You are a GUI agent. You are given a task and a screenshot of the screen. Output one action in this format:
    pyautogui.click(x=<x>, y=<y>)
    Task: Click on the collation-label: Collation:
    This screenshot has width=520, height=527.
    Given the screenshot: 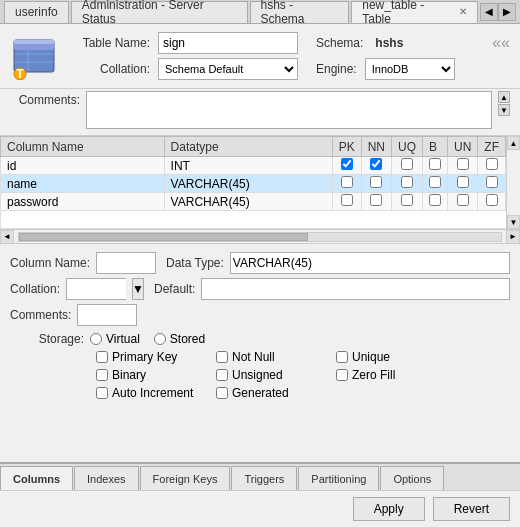 What is the action you would take?
    pyautogui.click(x=110, y=69)
    